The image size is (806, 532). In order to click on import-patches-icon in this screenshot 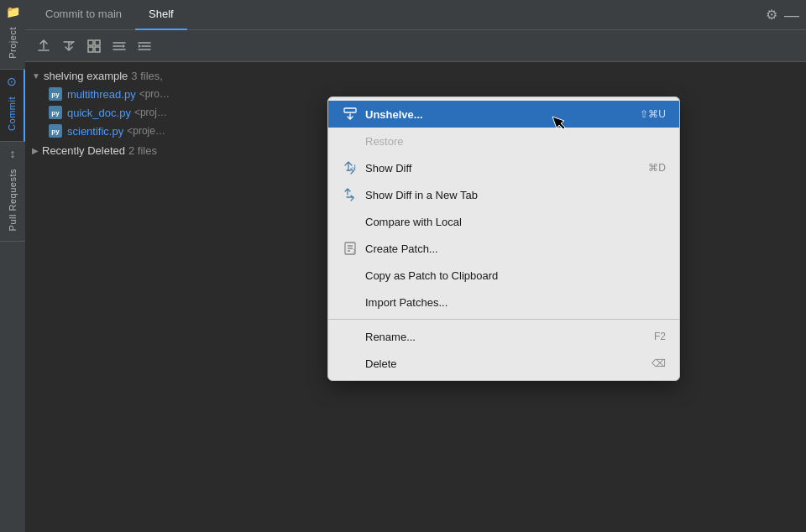, I will do `click(350, 302)`.